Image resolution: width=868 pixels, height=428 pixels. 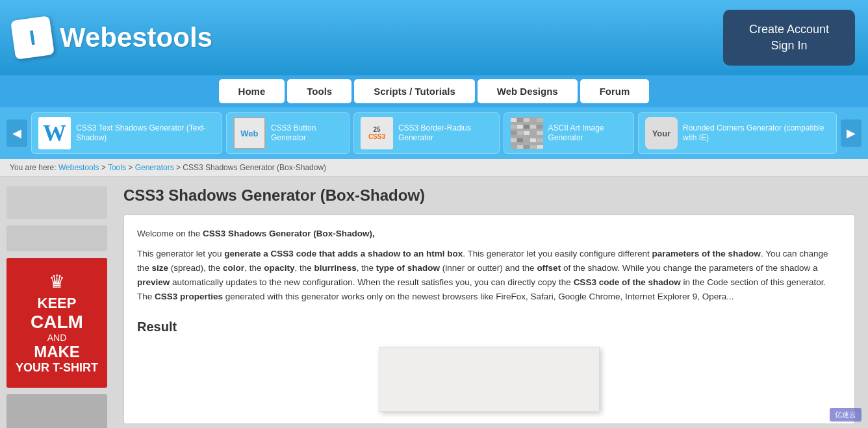 What do you see at coordinates (255, 168) in the screenshot?
I see `breadcrumb-current: CSS3 Shadows Generator (Box-Shadow)` at bounding box center [255, 168].